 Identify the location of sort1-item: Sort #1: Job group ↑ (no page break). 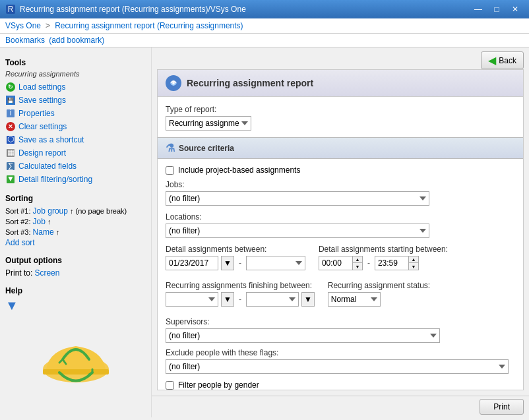
(75, 211).